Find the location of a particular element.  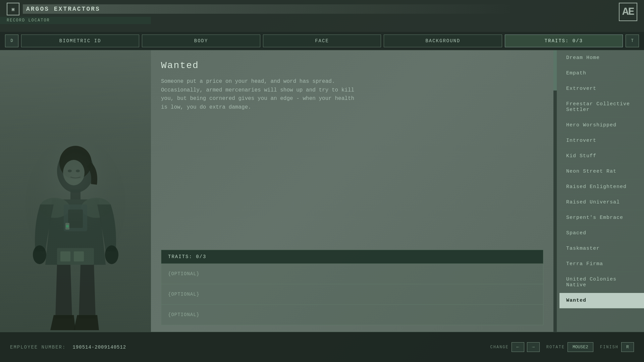

trait-item-wanted: Wanted is located at coordinates (602, 301).